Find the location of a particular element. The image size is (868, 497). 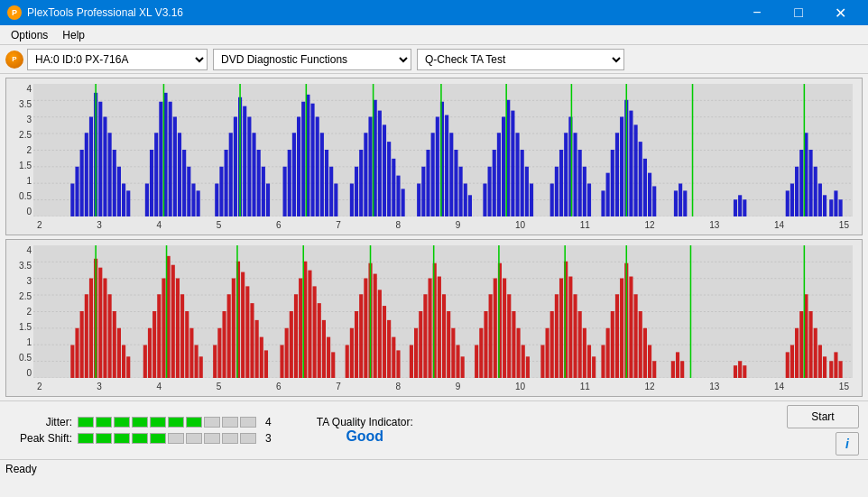

toolbar: P HA:0 ID:0 PX-716A DVD Diagnostic Funct… is located at coordinates (434, 60).